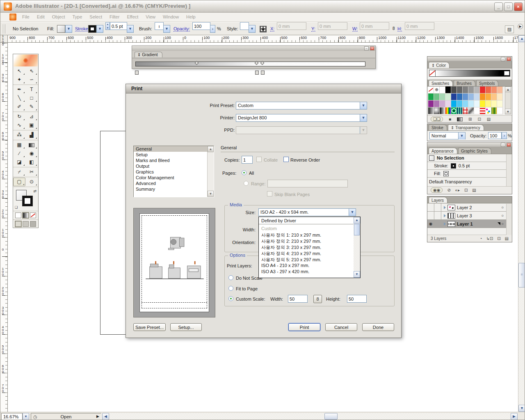 The height and width of the screenshot is (420, 525). I want to click on reverse-order-checkbox, so click(286, 159).